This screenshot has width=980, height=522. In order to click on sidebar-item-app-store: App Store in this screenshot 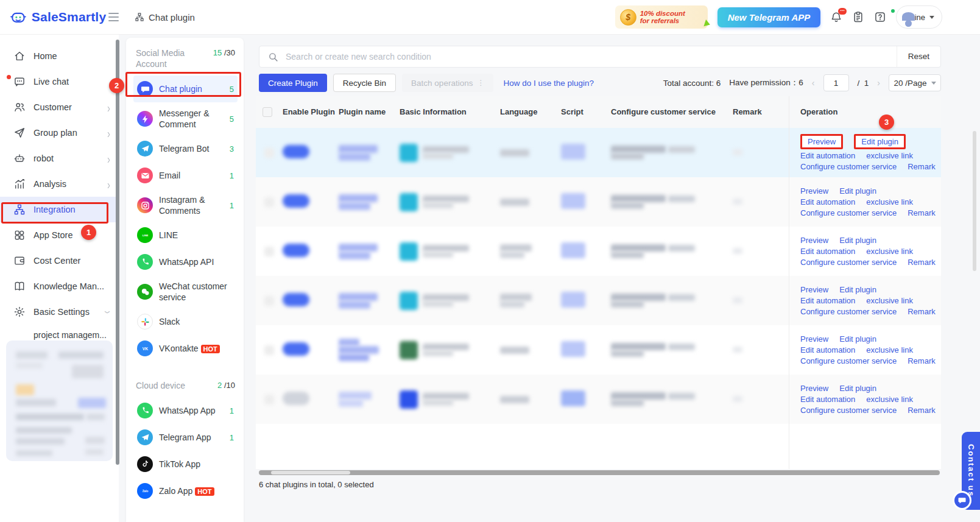, I will do `click(60, 235)`.